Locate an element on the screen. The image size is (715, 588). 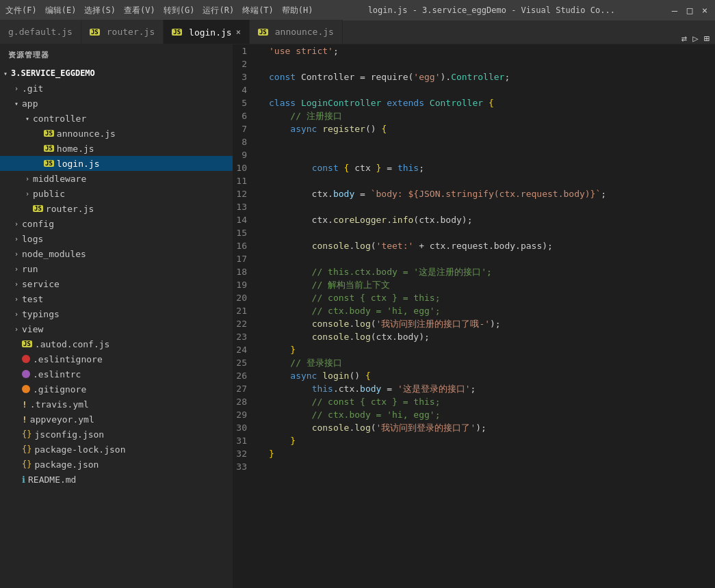
circle-red-icon is located at coordinates (26, 359).